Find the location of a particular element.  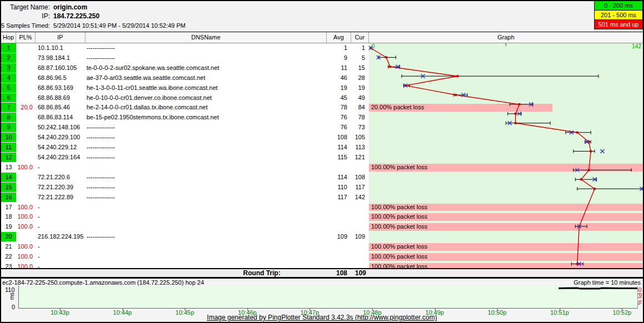

hop-number-cell: 11 is located at coordinates (9, 148).